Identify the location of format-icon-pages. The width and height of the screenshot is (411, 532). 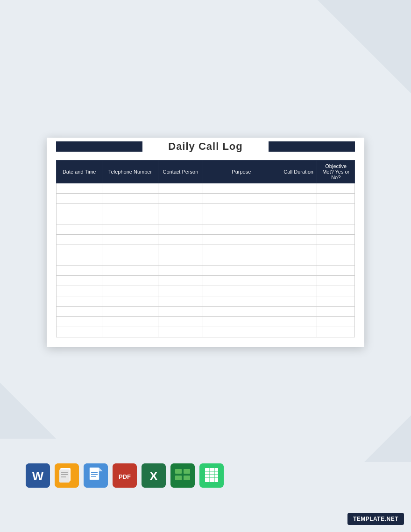
(67, 476).